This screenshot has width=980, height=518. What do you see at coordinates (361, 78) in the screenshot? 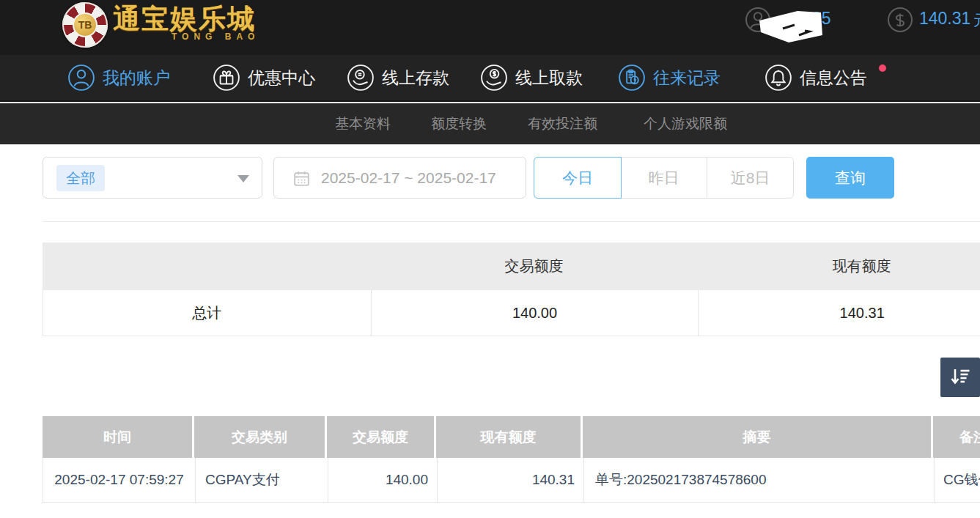
I see `deposit-icon` at bounding box center [361, 78].